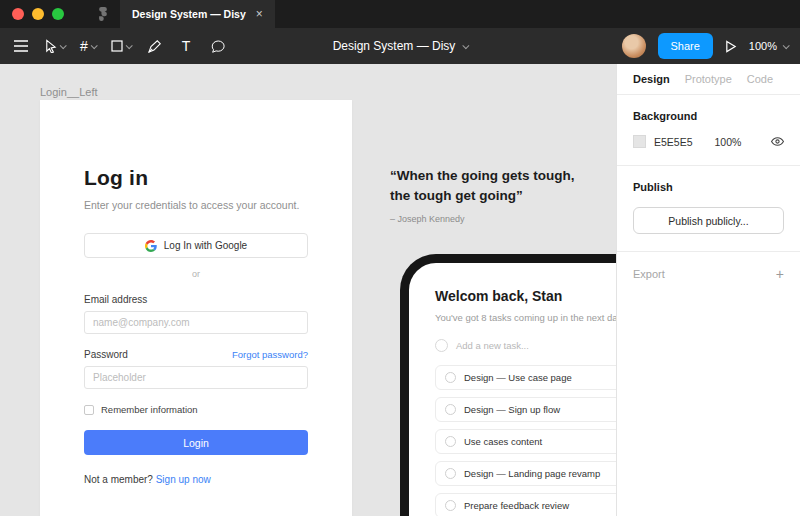 Image resolution: width=800 pixels, height=516 pixels. I want to click on task-row: Design — Landing page revamp, so click(526, 474).